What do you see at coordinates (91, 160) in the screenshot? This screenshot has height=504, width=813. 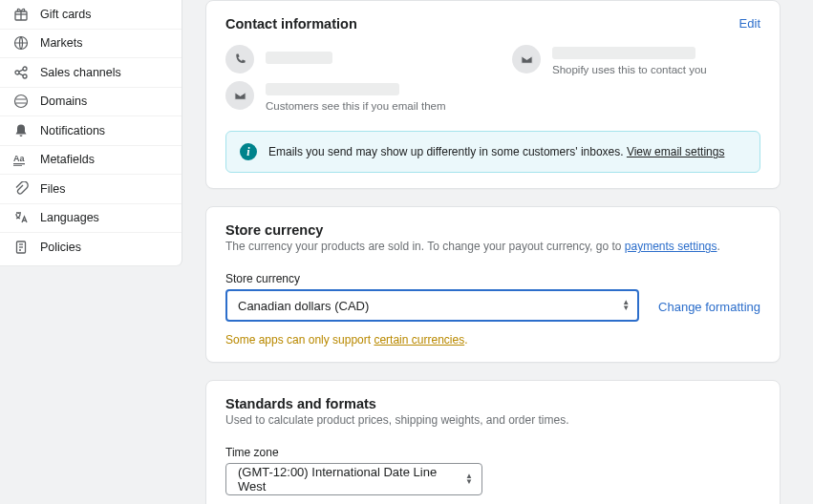 I see `sidebar-item-metafields: Aa Metafields` at bounding box center [91, 160].